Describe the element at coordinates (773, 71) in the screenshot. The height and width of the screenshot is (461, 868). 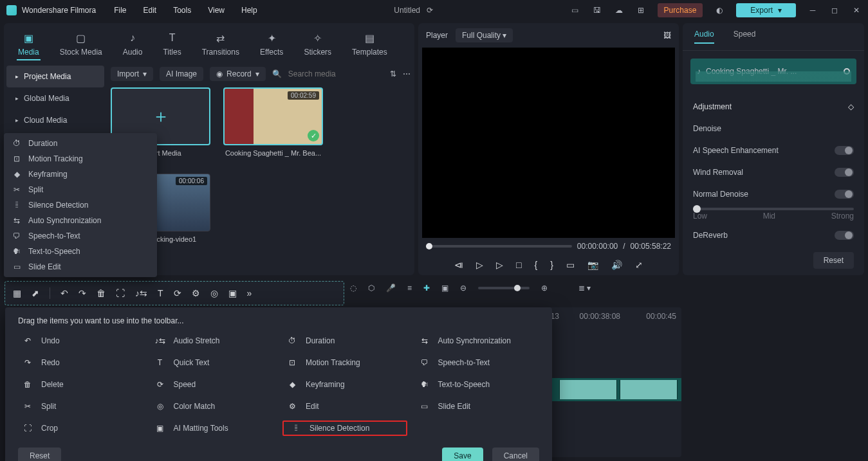
I see `audio-clip-chip: ♪ Cooking Spaghetti _ Mr. ...` at that location.